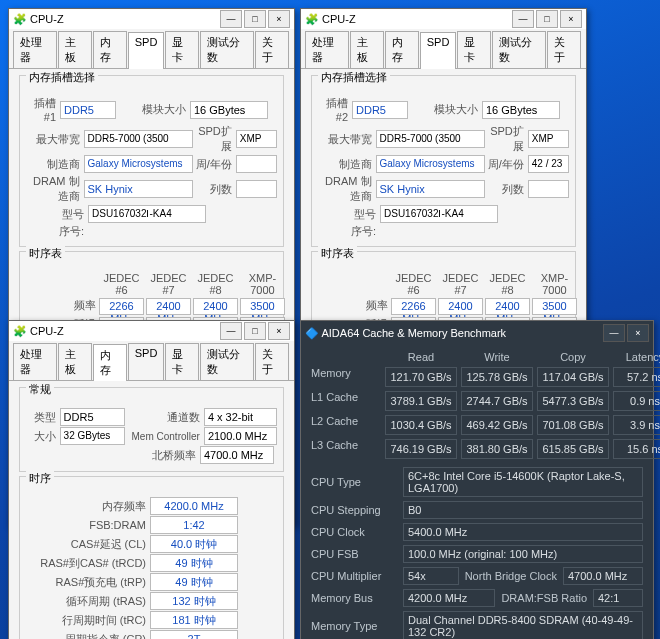 The height and width of the screenshot is (639, 660). Describe the element at coordinates (511, 576) in the screenshot. I see `nbclk-label: North Bridge Clock` at that location.